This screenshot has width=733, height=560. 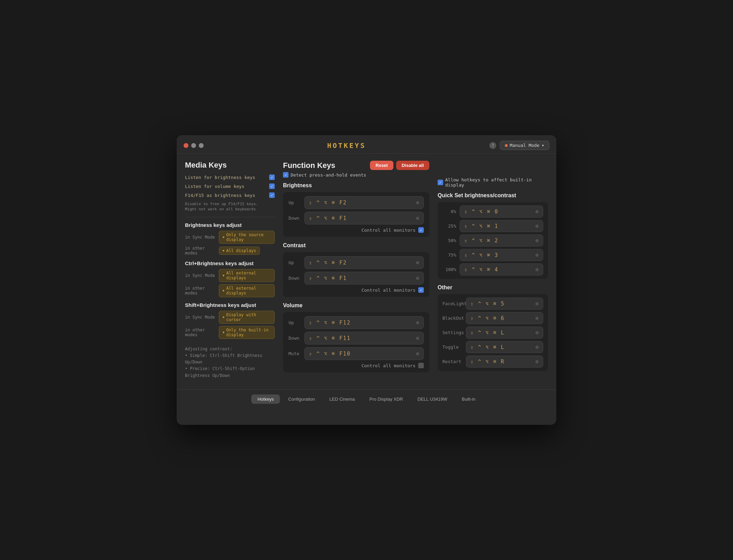 I want to click on volume-down-input: ⇧ ^ ⌥ ⌘ F11 ⊗, so click(x=364, y=338).